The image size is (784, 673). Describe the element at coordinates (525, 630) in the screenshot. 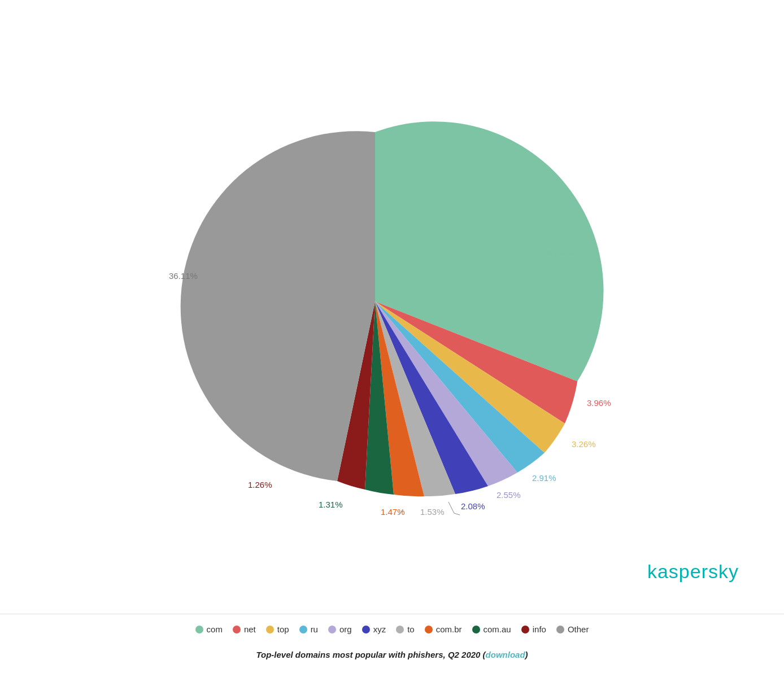

I see `legend-dot-info` at that location.